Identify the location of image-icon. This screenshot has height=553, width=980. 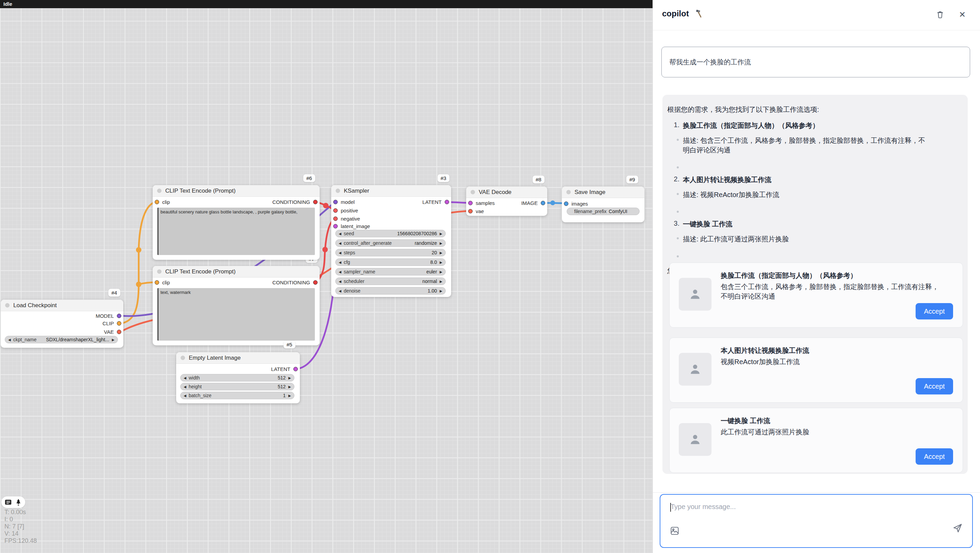
(675, 531).